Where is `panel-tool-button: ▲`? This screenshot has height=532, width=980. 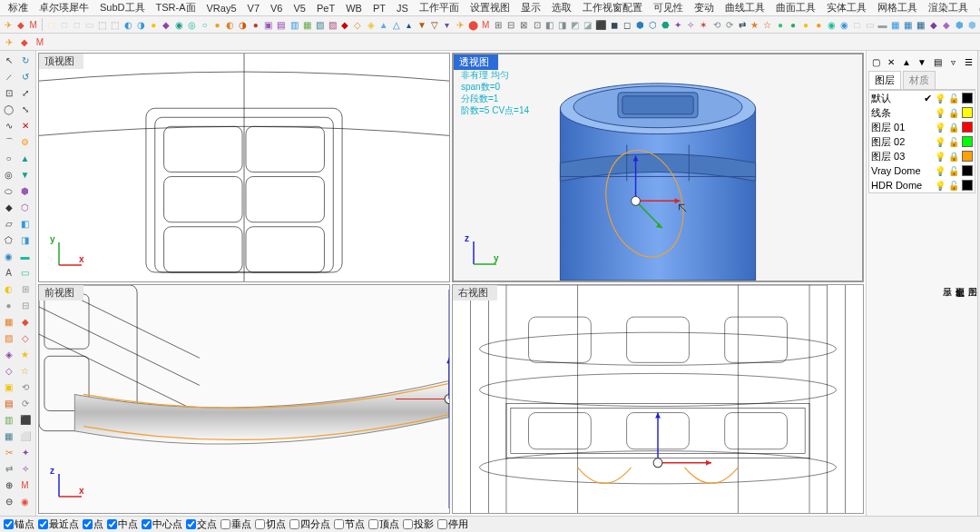 panel-tool-button: ▲ is located at coordinates (906, 62).